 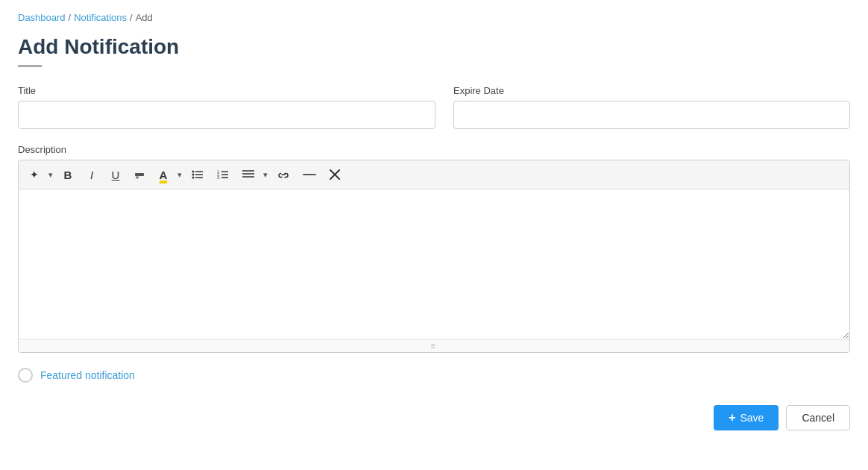 What do you see at coordinates (25, 375) in the screenshot?
I see `featured-radio` at bounding box center [25, 375].